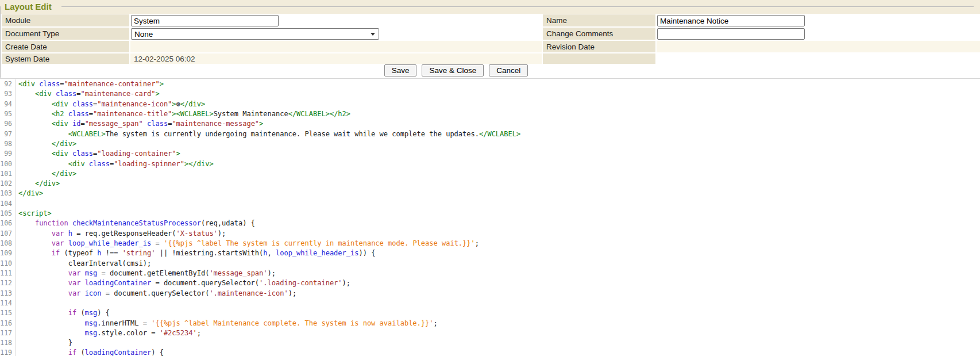 This screenshot has width=980, height=356. What do you see at coordinates (490, 94) in the screenshot?
I see `code-line: 93 <div class="maintenance-card">` at bounding box center [490, 94].